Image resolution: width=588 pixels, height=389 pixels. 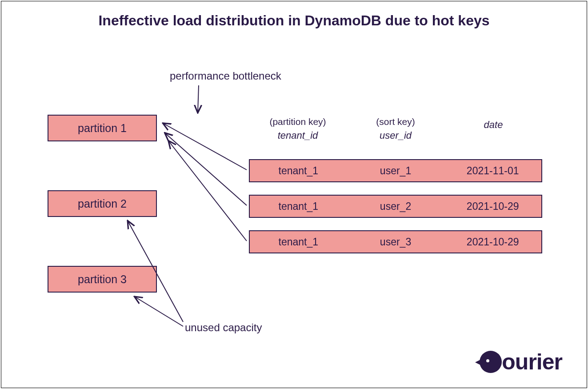 I want to click on bird-icon, so click(x=491, y=362).